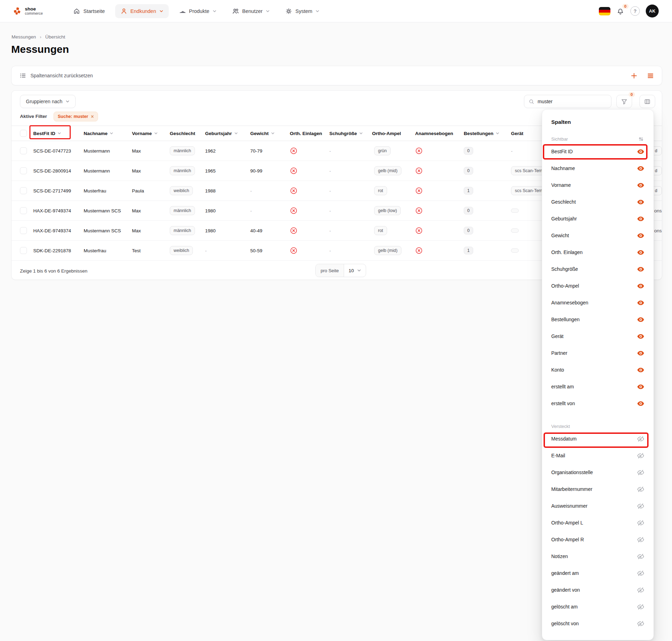  I want to click on panel-item-partner: Partner, so click(598, 353).